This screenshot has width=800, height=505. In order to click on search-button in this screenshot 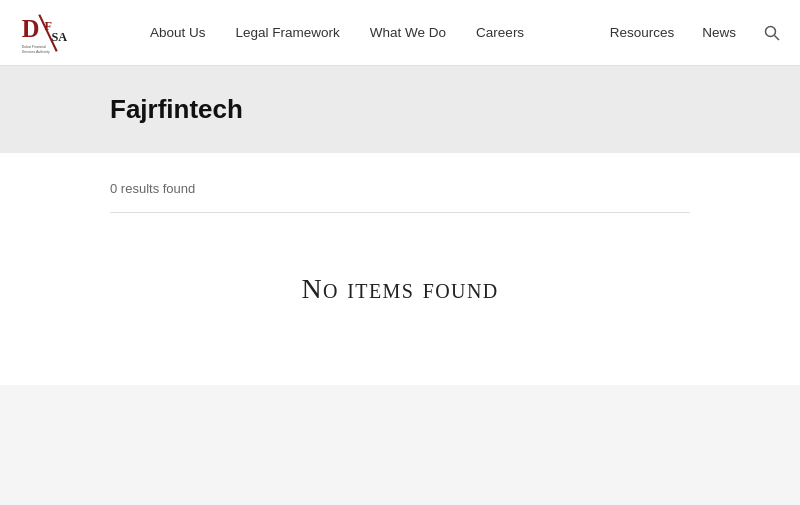, I will do `click(772, 33)`.